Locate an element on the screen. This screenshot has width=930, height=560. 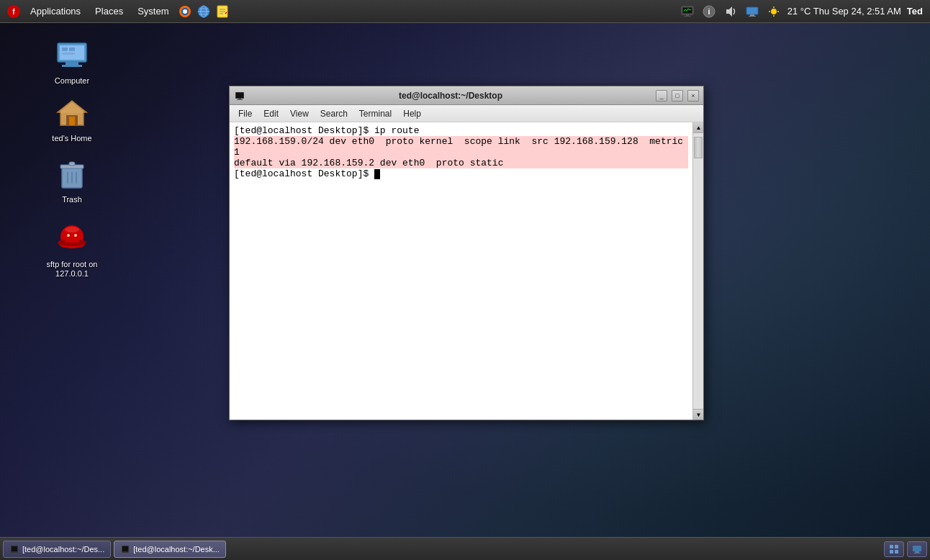
system-menu: System is located at coordinates (153, 12).